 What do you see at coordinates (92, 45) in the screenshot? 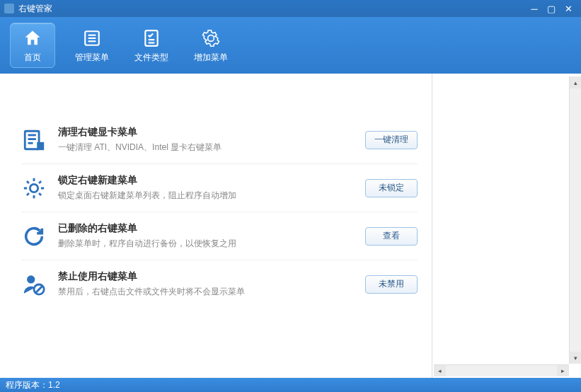
I see `toolbar-manage-menu: 管理菜单` at bounding box center [92, 45].